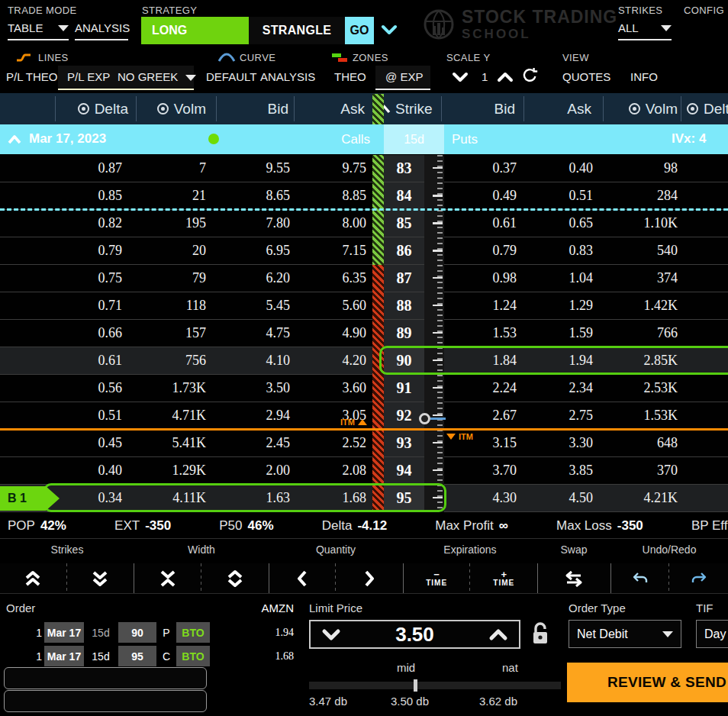 The image size is (728, 716). What do you see at coordinates (359, 31) in the screenshot?
I see `go-button: GO` at bounding box center [359, 31].